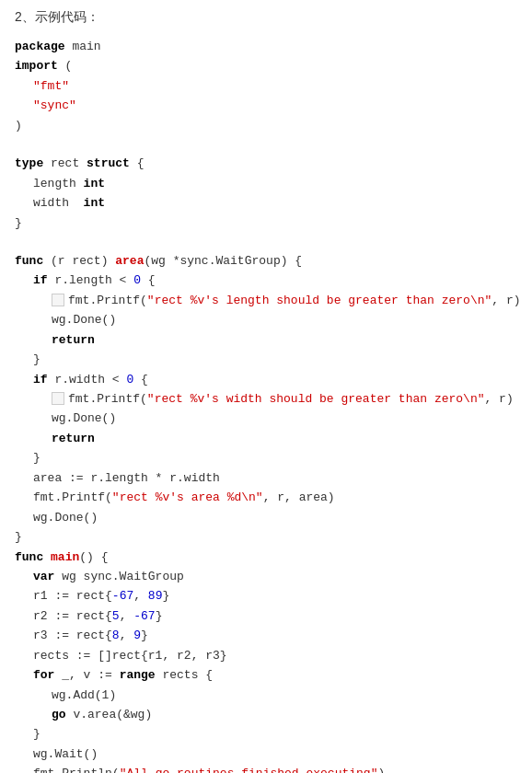 This screenshot has width=532, height=773. I want to click on code-line: if r.width < 0 {, so click(266, 379).